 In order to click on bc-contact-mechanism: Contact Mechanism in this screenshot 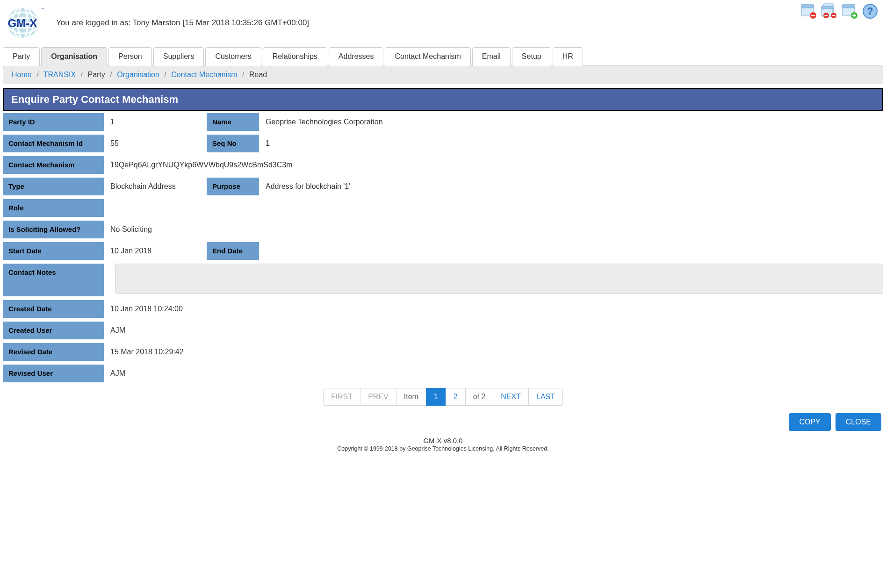, I will do `click(204, 75)`.